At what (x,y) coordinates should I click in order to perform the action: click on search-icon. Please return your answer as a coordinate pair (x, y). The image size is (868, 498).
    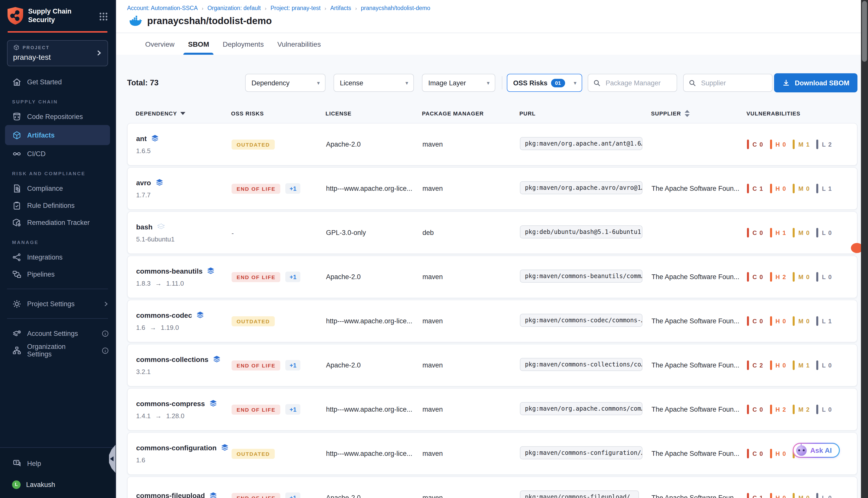
    Looking at the image, I should click on (597, 83).